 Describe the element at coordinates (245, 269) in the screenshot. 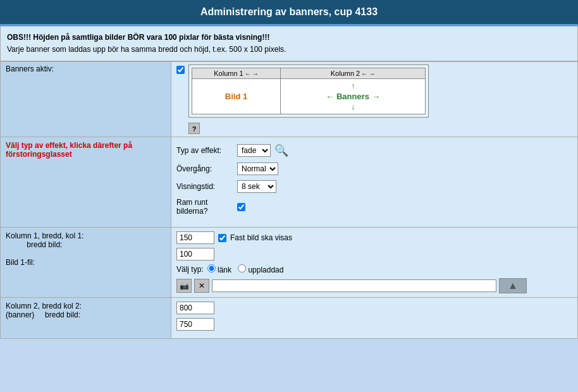

I see `radio-group: länk uppladdad` at that location.